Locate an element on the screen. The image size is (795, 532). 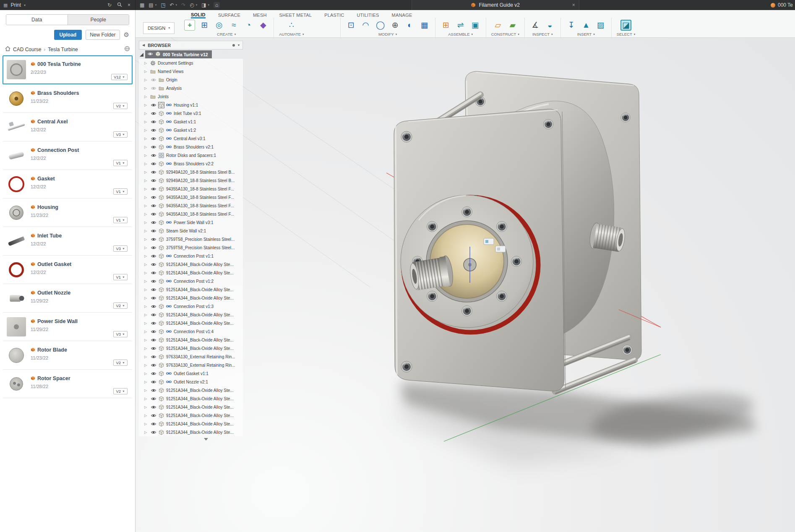
tree-item-label: 94355A130_18-8 Stainless Steel F... is located at coordinates (200, 189).